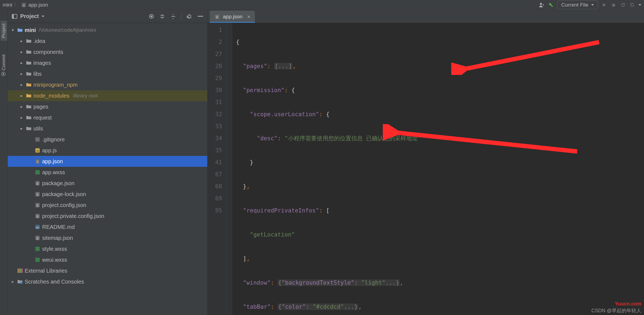 Image resolution: width=644 pixels, height=315 pixels. Describe the element at coordinates (181, 16) in the screenshot. I see `divider` at that location.